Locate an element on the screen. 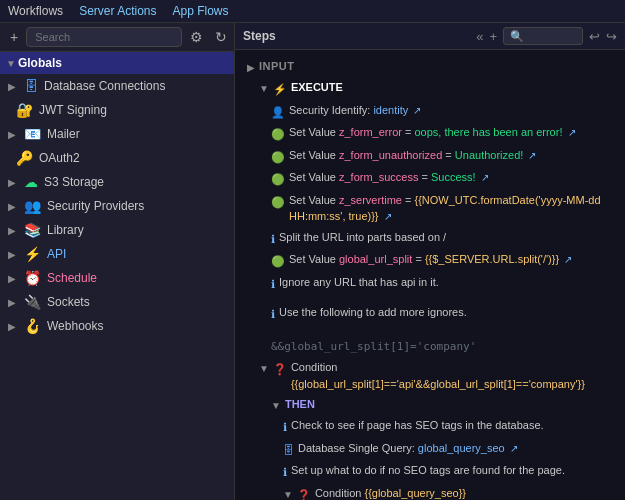 The image size is (625, 500). security-icon: 👥 is located at coordinates (32, 206).